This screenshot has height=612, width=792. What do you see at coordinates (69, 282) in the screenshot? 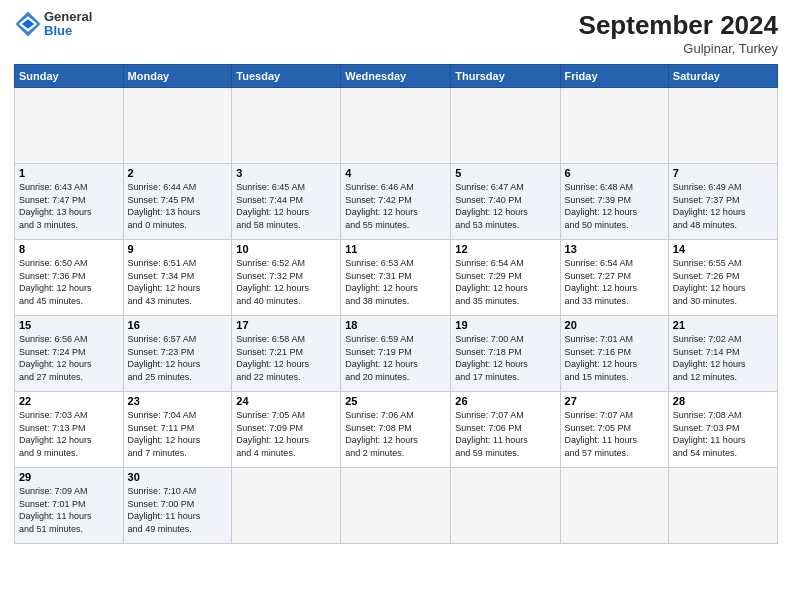
I see `day-info: Sunrise: 6:50 AM Sunset: 7:36 PM Dayligh…` at bounding box center [69, 282].